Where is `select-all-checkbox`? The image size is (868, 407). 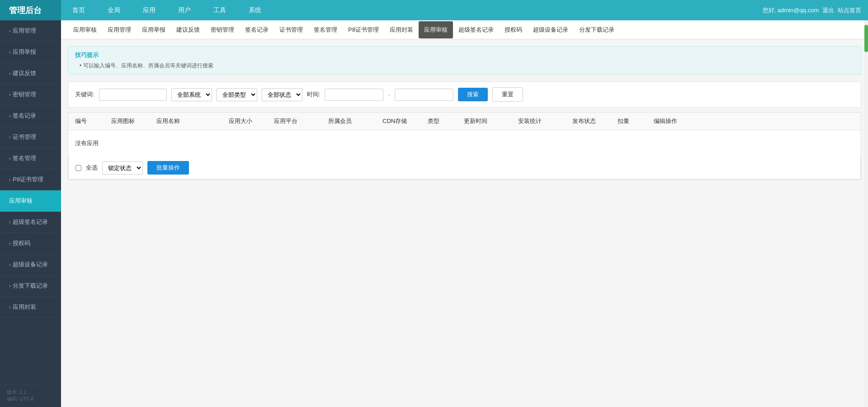
select-all-checkbox is located at coordinates (79, 168).